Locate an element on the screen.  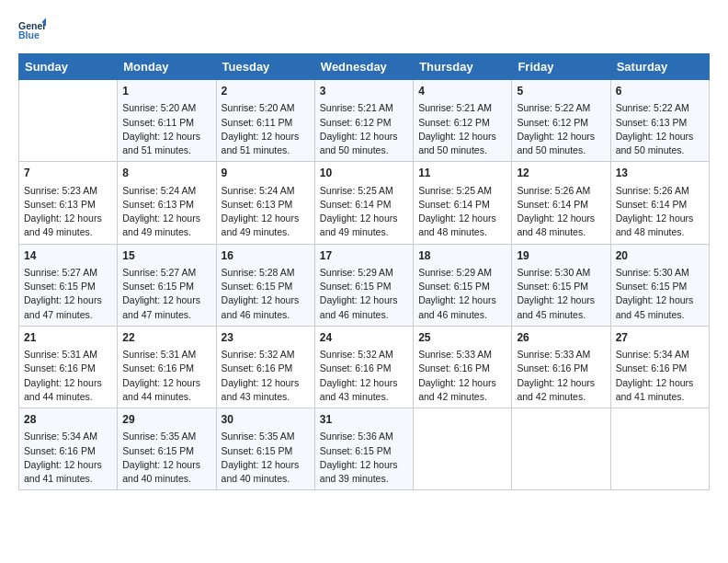
header-cell-thursday: Thursday is located at coordinates (463, 67).